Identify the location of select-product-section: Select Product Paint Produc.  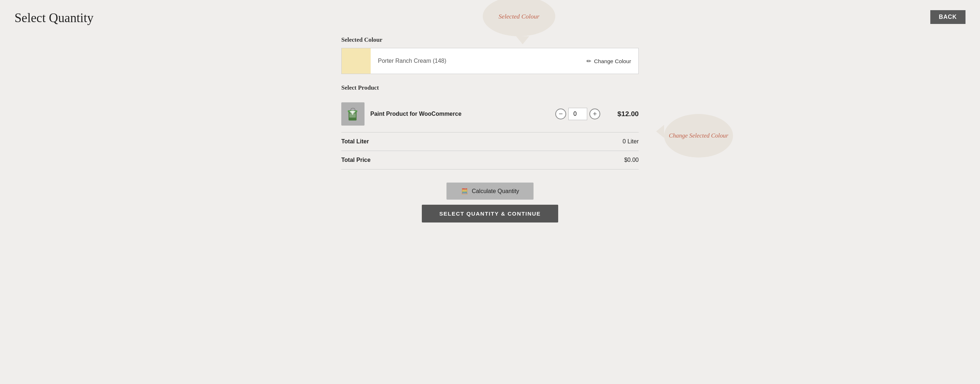
(490, 127).